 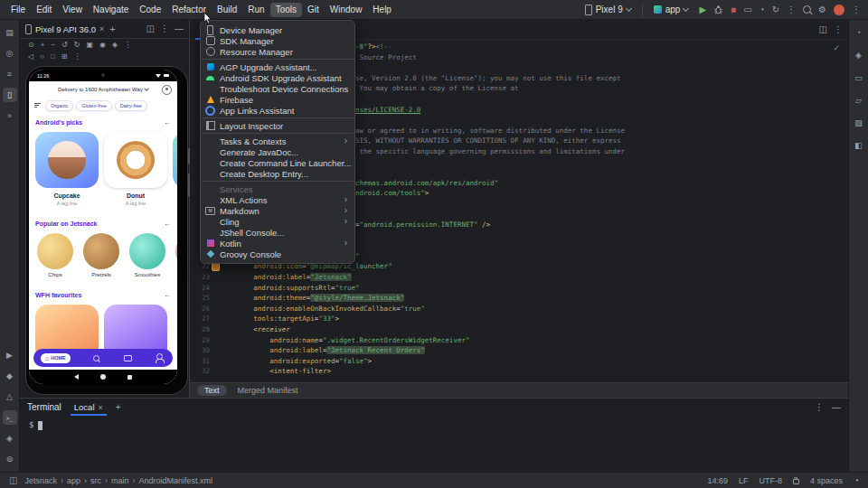 I want to click on split-editor-icon: ◫, so click(x=823, y=30).